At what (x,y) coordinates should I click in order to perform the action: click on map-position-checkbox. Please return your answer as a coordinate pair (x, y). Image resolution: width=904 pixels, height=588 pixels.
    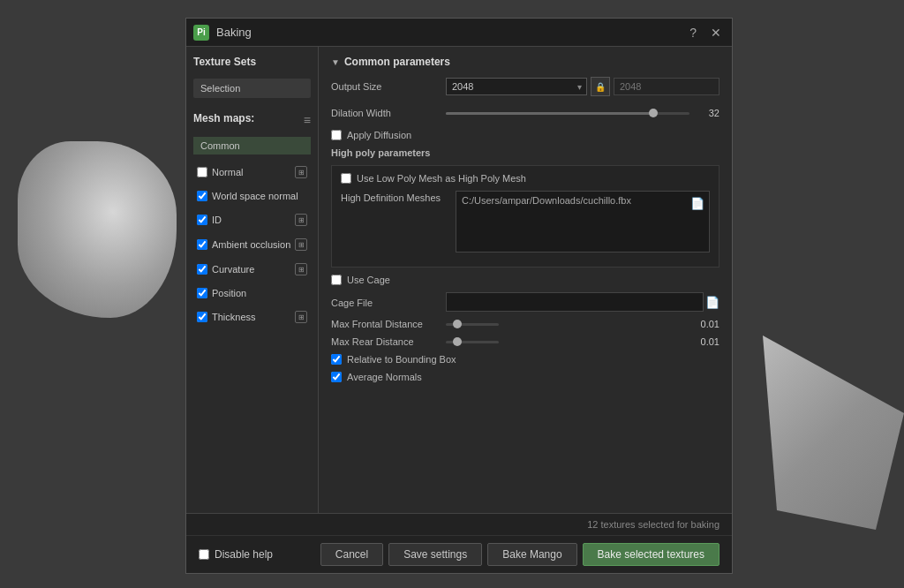
    Looking at the image, I should click on (202, 293).